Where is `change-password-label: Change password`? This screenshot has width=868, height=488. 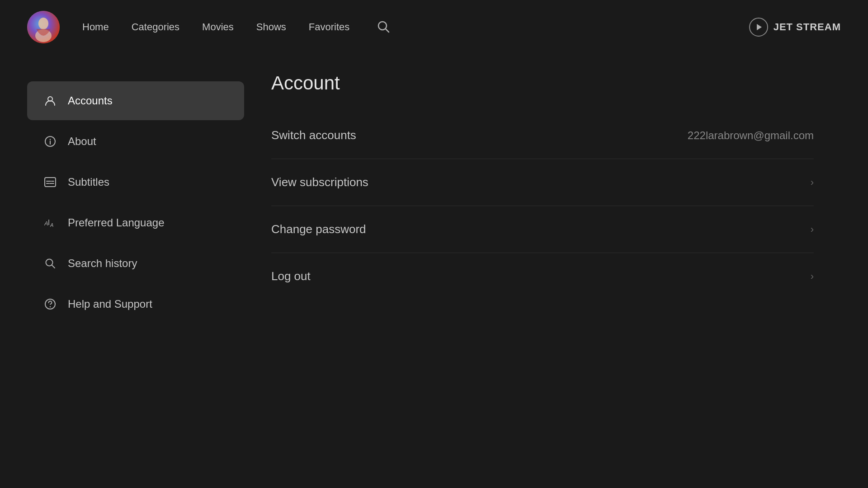 change-password-label: Change password is located at coordinates (319, 230).